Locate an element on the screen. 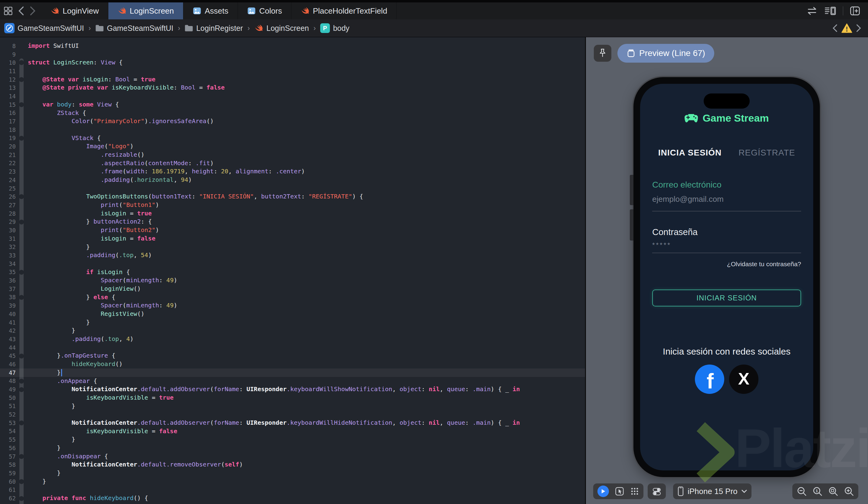  code-line-56: 56 } is located at coordinates (292, 448).